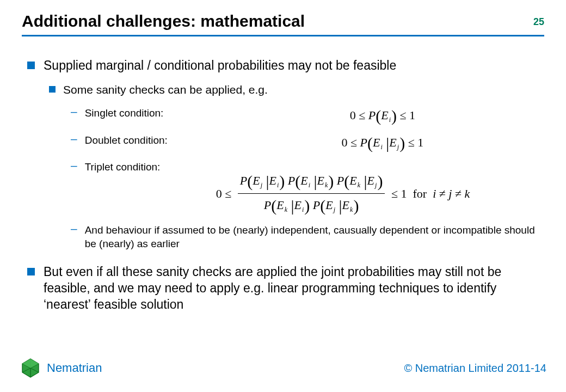  I want to click on slide-title: Additional challenges: mathematical, so click(283, 21).